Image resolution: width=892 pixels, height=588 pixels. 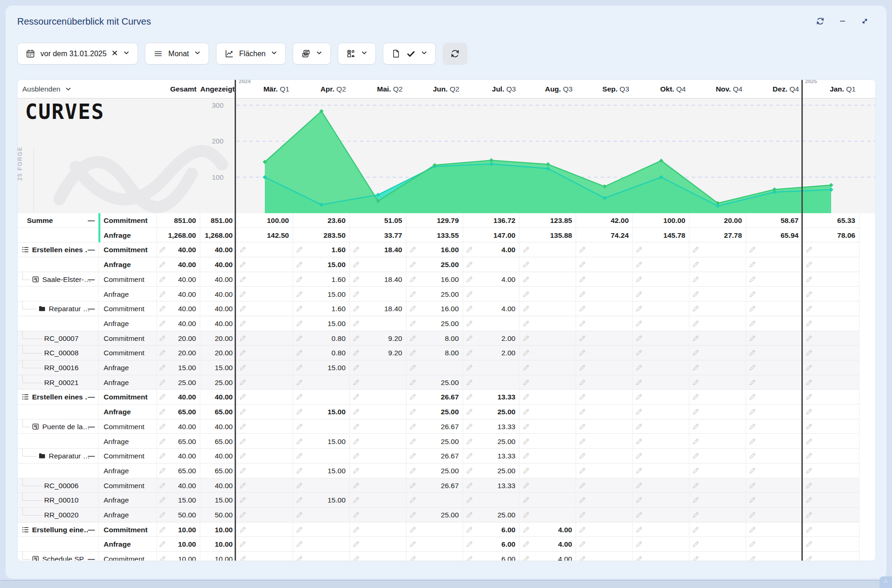 What do you see at coordinates (178, 442) in the screenshot?
I see `gesamt-cell: 65.00` at bounding box center [178, 442].